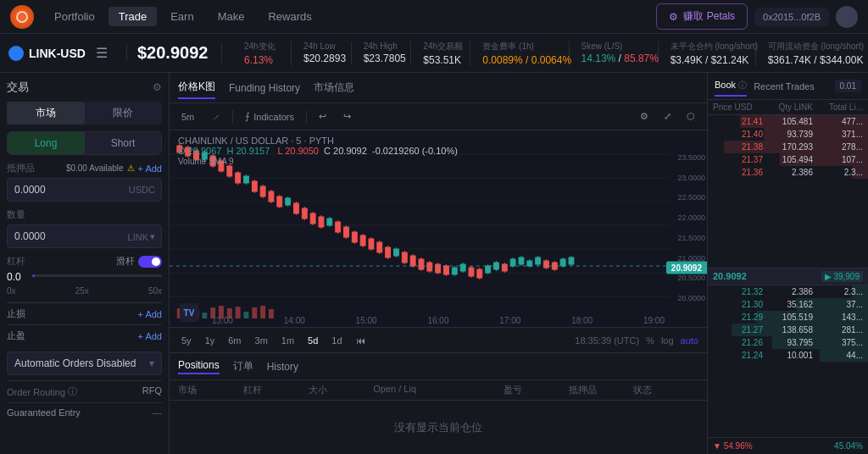 The width and height of the screenshot is (868, 454). I want to click on petals-button: ⚙ 赚取 Petals, so click(702, 17).